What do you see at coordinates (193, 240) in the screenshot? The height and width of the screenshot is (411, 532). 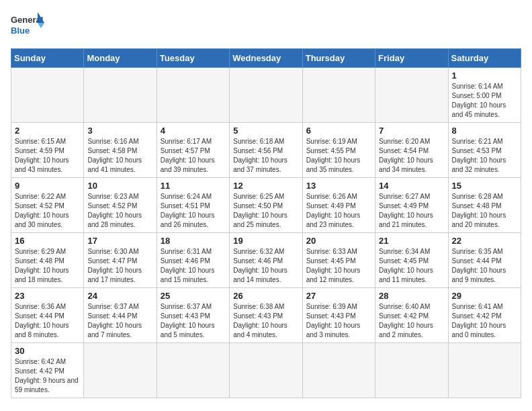 I see `day-number: 18` at bounding box center [193, 240].